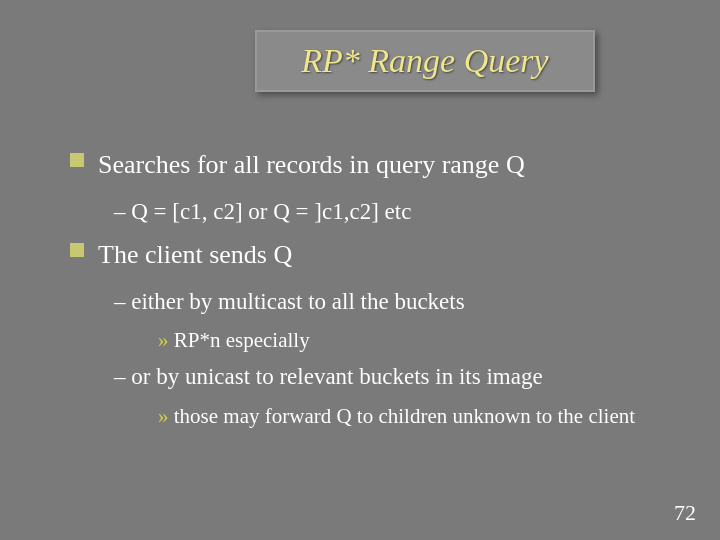  I want to click on bullet-2: The client sends Q, so click(375, 255).